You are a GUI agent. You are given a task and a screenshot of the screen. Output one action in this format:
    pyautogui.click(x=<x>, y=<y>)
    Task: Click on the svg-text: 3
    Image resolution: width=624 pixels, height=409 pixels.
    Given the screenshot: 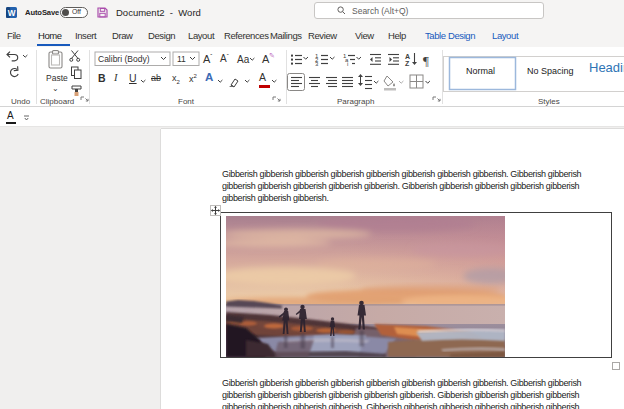 What is the action you would take?
    pyautogui.click(x=317, y=64)
    